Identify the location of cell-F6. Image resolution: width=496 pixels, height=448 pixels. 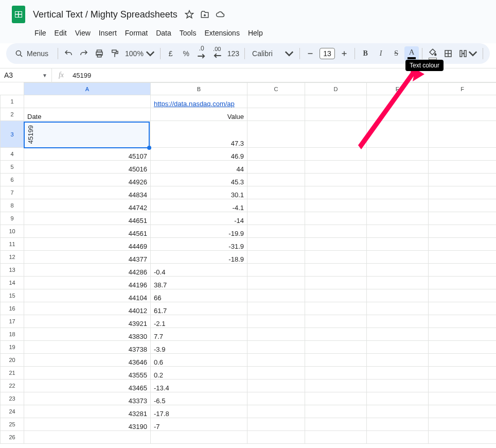
(463, 180).